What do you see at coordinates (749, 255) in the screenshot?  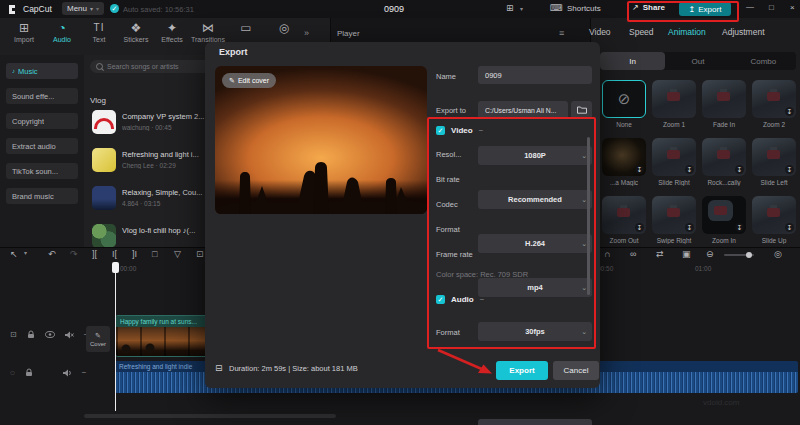 I see `slider-handle` at bounding box center [749, 255].